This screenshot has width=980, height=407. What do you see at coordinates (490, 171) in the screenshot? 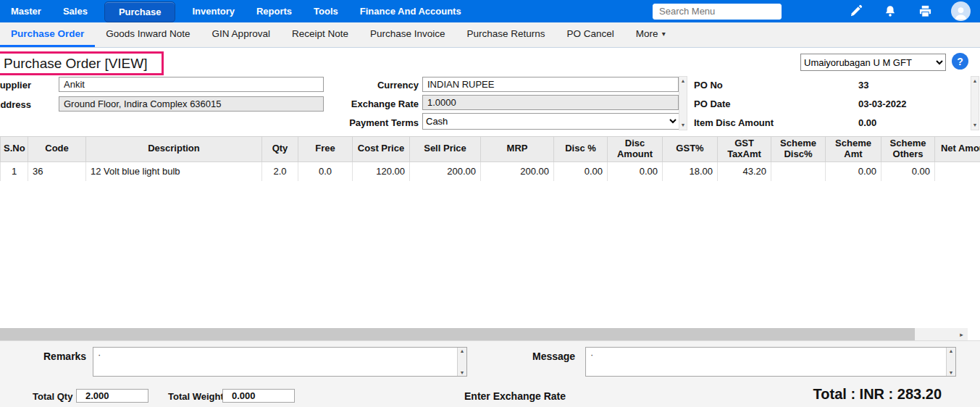
I see `table-row: 1 36 12 Volt blue light bulb 2.0 0.0 120…` at bounding box center [490, 171].